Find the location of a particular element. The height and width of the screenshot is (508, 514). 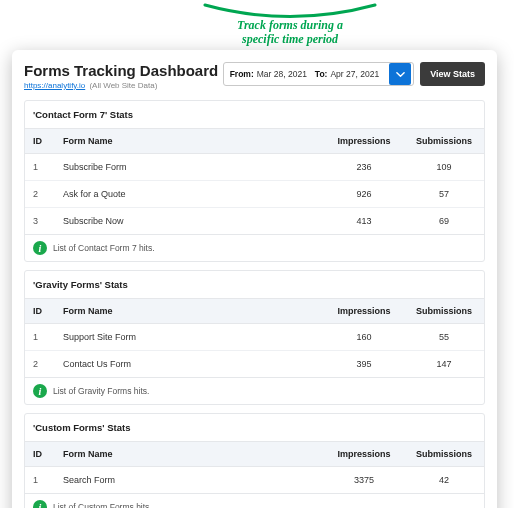

cell-impressions: 395 is located at coordinates (364, 364).